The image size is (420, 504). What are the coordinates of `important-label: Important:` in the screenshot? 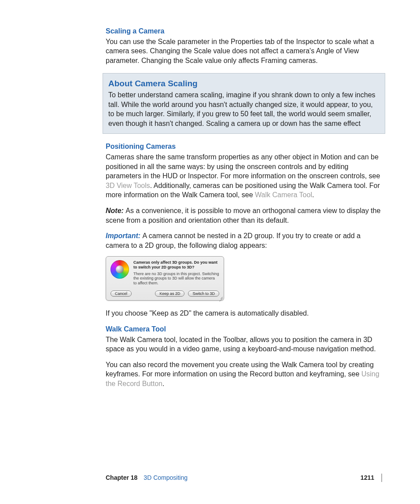 It's located at (124, 236).